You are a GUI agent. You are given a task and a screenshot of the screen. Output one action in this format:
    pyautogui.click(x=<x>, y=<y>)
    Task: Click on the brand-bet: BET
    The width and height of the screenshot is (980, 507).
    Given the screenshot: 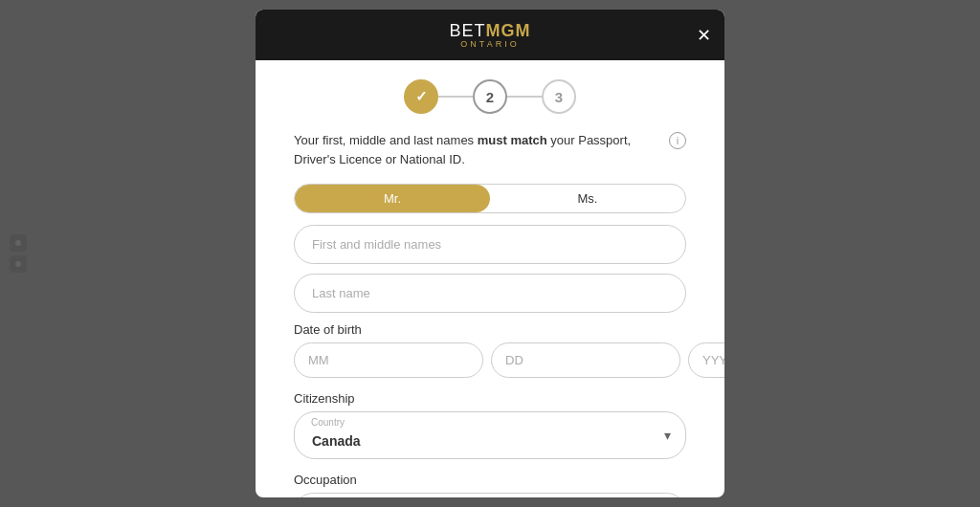 What is the action you would take?
    pyautogui.click(x=467, y=31)
    